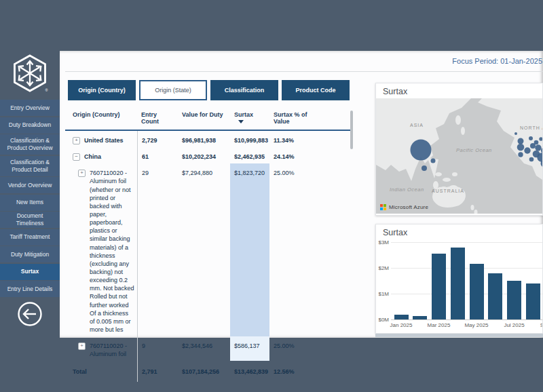 Image resolution: width=543 pixels, height=392 pixels. Describe the element at coordinates (209, 349) in the screenshot. I see `table-row-7607110020-aluminu: +7607110020 - Aluminum foil9$2,344,546$5…` at that location.